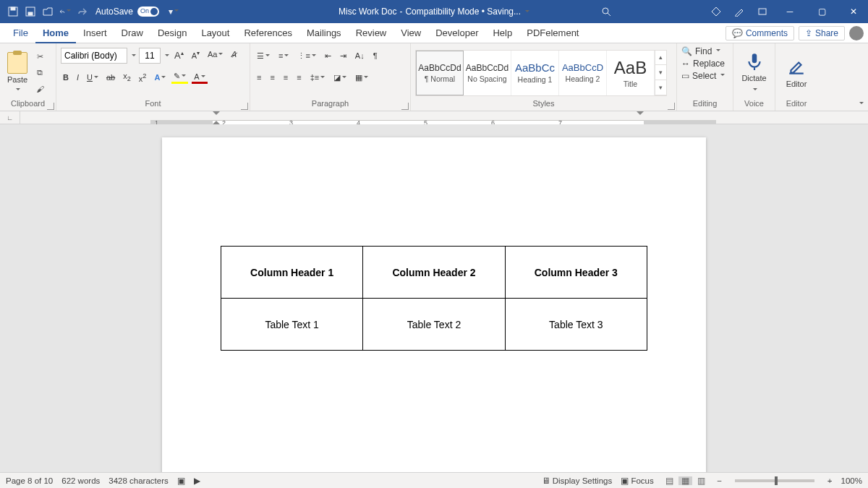  What do you see at coordinates (94, 56) in the screenshot?
I see `font-name-input` at bounding box center [94, 56].